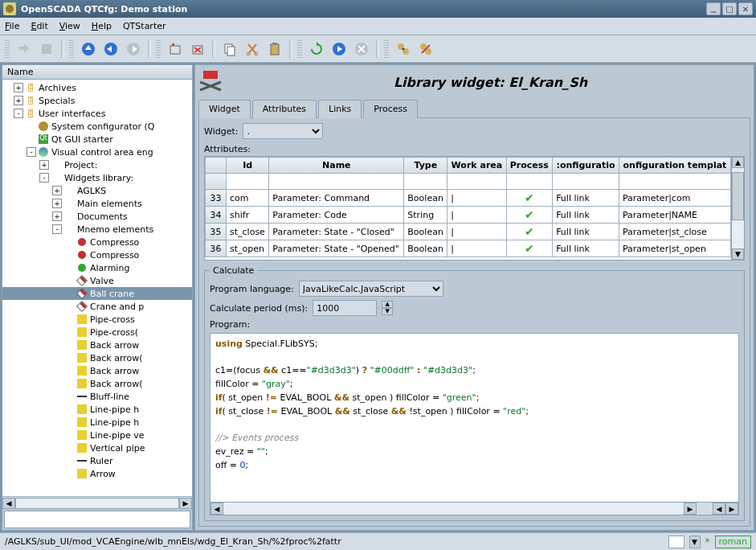  Describe the element at coordinates (675, 215) in the screenshot. I see `cell-template: Parameter|NAME` at that location.